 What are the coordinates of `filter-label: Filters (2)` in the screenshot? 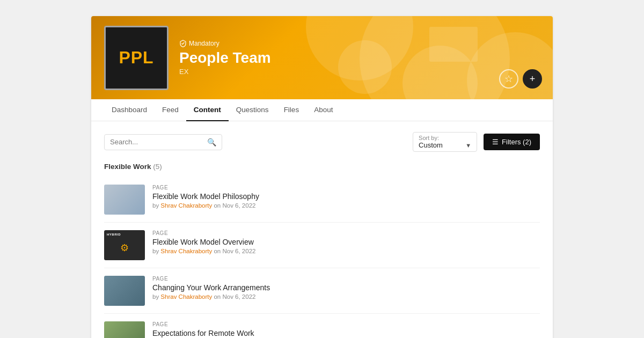 It's located at (516, 142).